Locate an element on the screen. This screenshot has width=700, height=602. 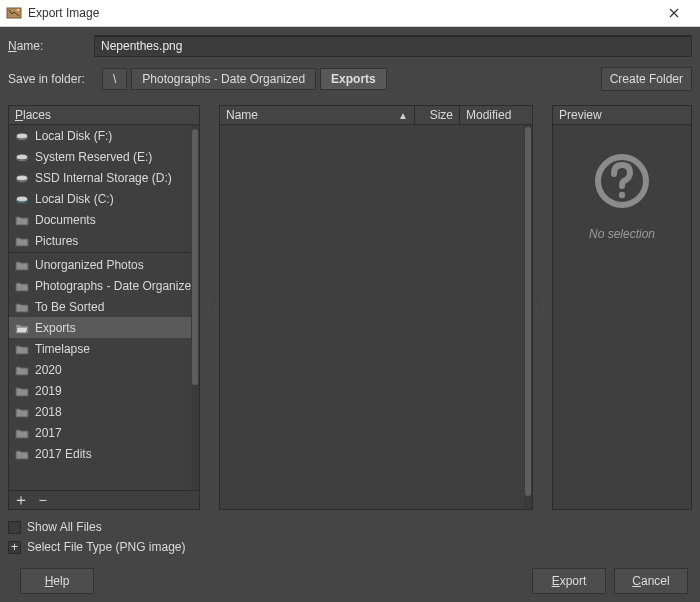
places-item-label: 2017 Edits is located at coordinates (64, 454).